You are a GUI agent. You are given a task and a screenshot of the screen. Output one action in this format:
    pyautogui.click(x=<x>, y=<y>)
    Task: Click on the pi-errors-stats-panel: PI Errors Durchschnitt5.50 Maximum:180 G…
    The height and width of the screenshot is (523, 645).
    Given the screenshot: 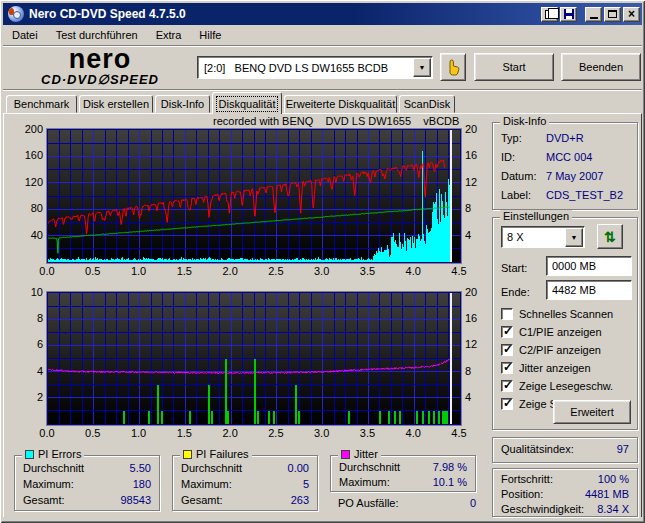 What is the action you would take?
    pyautogui.click(x=87, y=483)
    